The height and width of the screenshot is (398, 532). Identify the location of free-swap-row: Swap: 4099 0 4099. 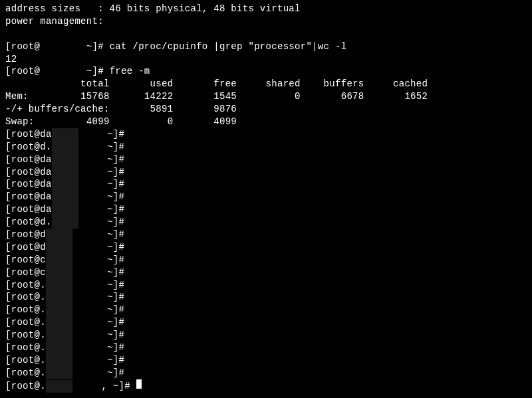
(266, 122).